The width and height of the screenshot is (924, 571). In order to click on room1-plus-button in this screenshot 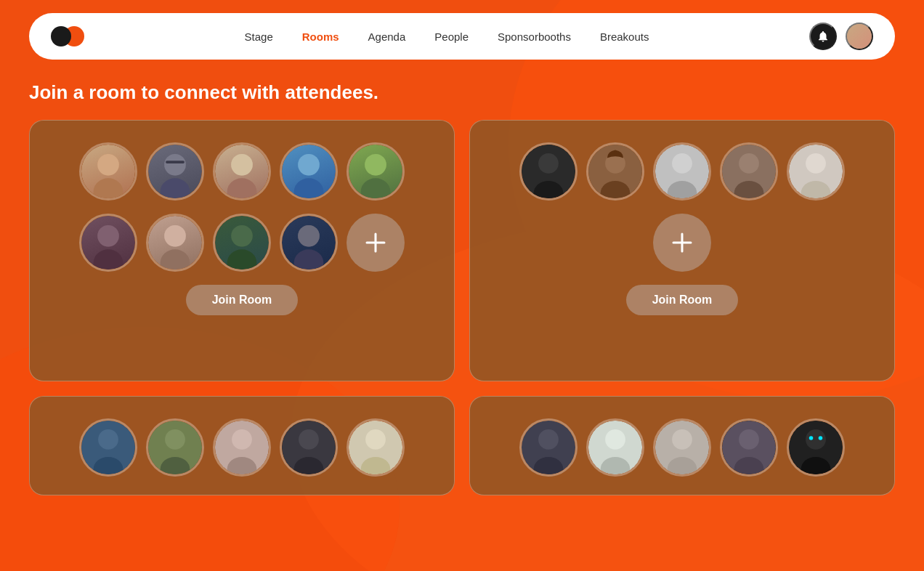, I will do `click(376, 243)`.